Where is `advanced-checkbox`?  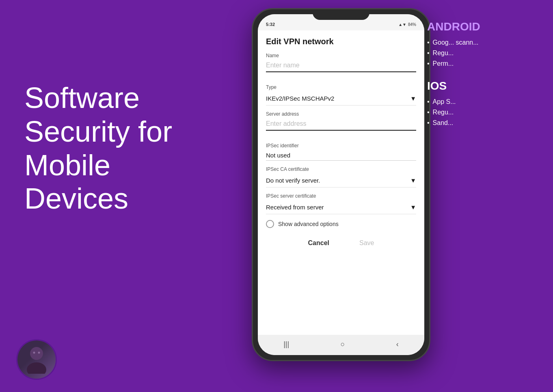
advanced-checkbox is located at coordinates (270, 224).